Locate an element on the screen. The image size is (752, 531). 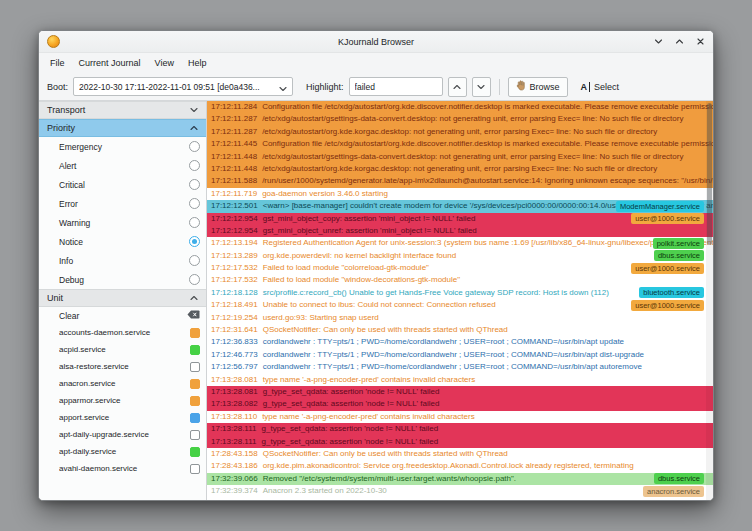
unit-item-anacron-service: anacron.service is located at coordinates (122, 384).